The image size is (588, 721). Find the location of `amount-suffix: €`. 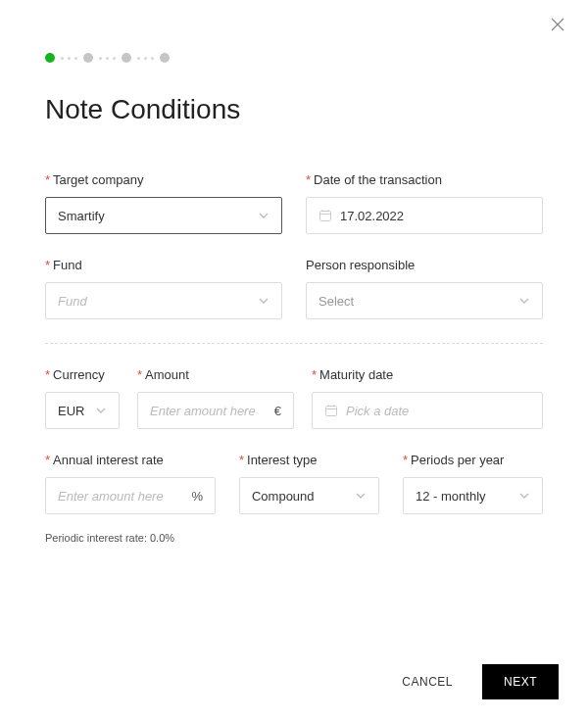

amount-suffix: € is located at coordinates (278, 411).